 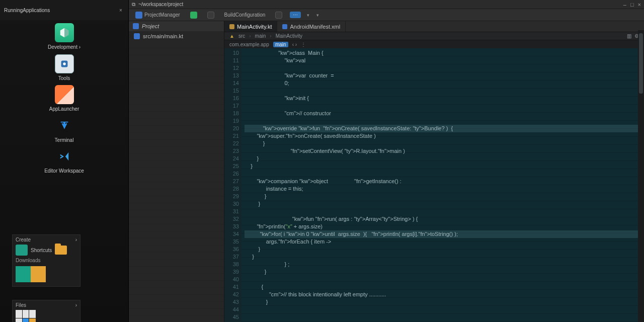 What do you see at coordinates (64, 99) in the screenshot?
I see `os-app-launcher: AppLauncher` at bounding box center [64, 99].